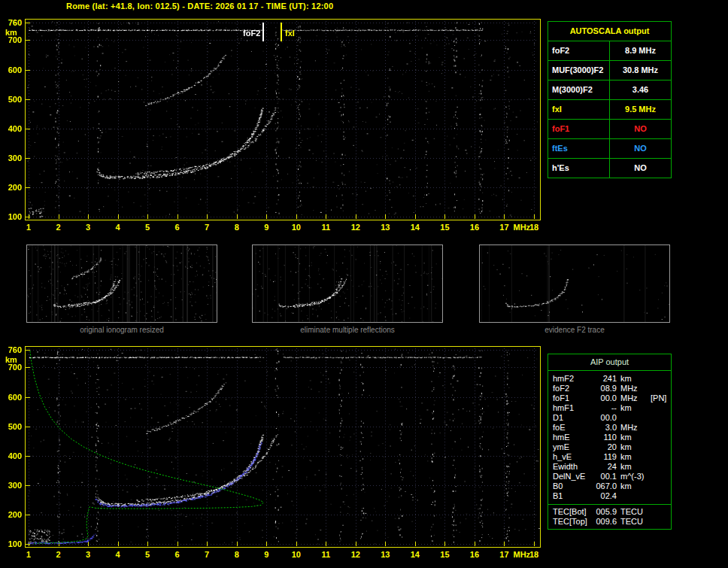 This screenshot has height=568, width=728. I want to click on aip-row-h_vE: h_vE119km, so click(609, 457).